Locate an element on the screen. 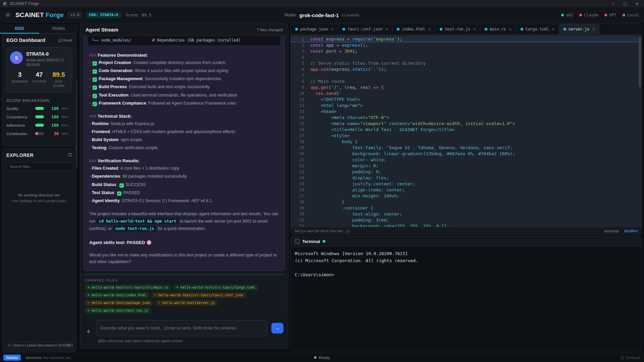  code-token: ( is located at coordinates (330, 87).